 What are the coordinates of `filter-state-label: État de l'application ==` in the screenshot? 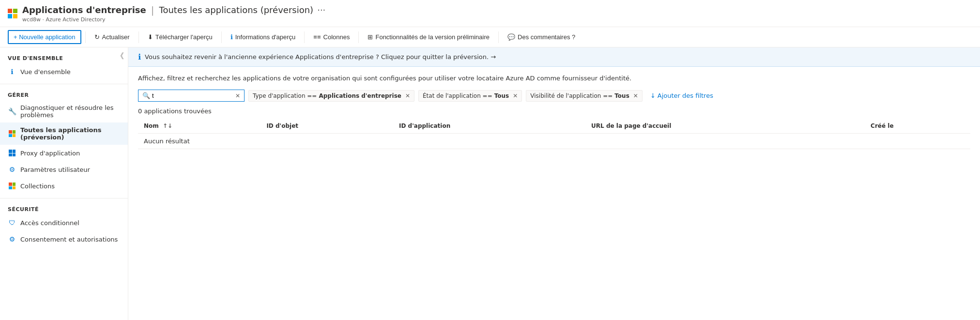 It's located at (458, 96).